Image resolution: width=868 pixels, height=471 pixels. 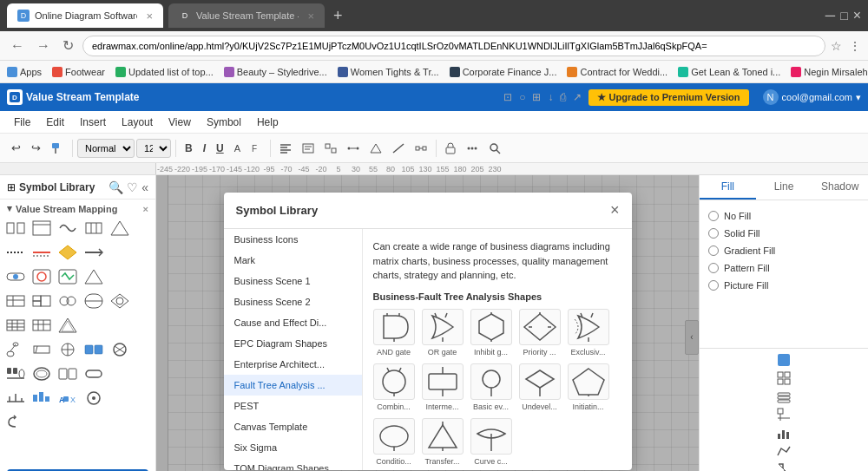 What do you see at coordinates (106, 148) in the screenshot?
I see `format-style-select: Normal` at bounding box center [106, 148].